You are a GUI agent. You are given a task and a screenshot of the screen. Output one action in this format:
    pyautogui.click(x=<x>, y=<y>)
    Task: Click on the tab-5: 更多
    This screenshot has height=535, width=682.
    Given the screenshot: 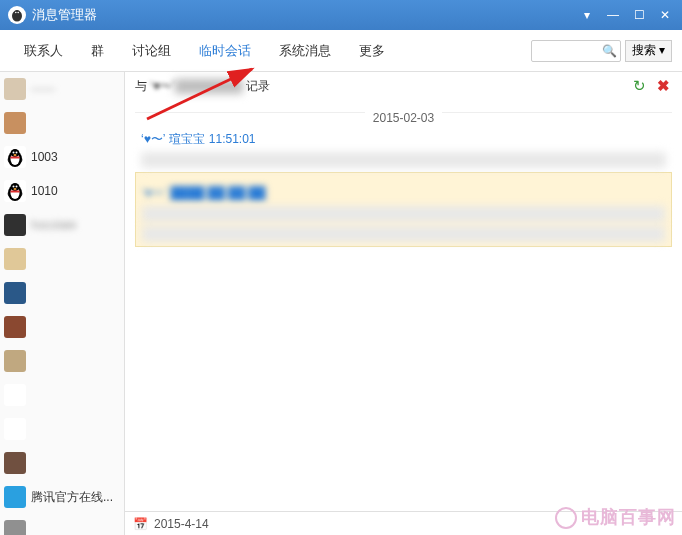 What is the action you would take?
    pyautogui.click(x=372, y=51)
    